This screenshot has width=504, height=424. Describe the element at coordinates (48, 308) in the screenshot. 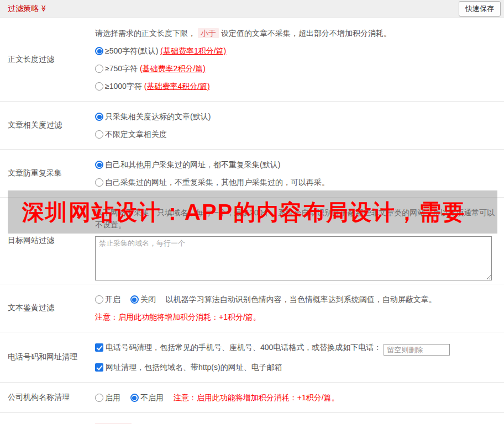

I see `row-label-porn-filter: 文本鉴黄过滤` at that location.